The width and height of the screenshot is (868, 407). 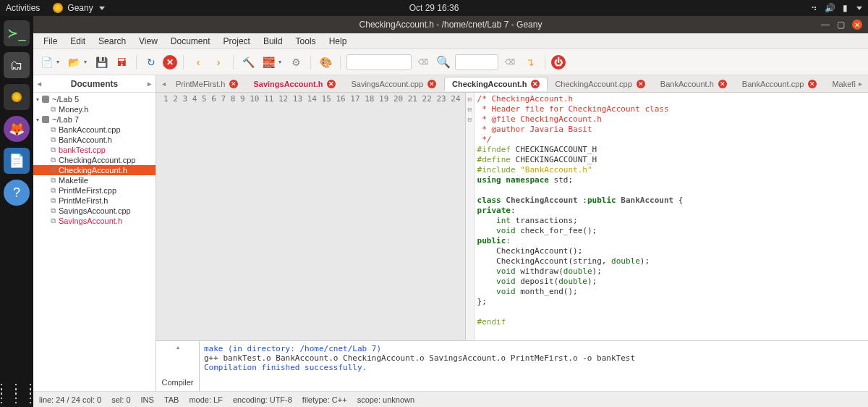 I want to click on nav-back-button: ‹, so click(x=198, y=62).